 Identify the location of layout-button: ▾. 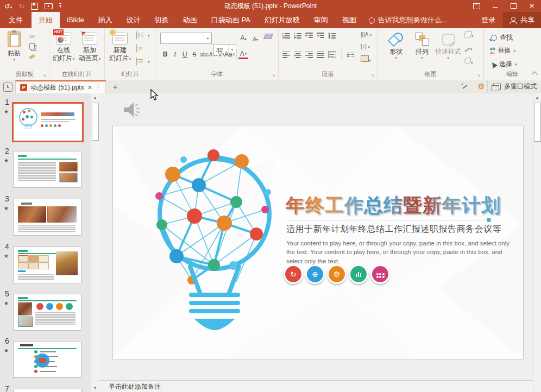
(136, 35).